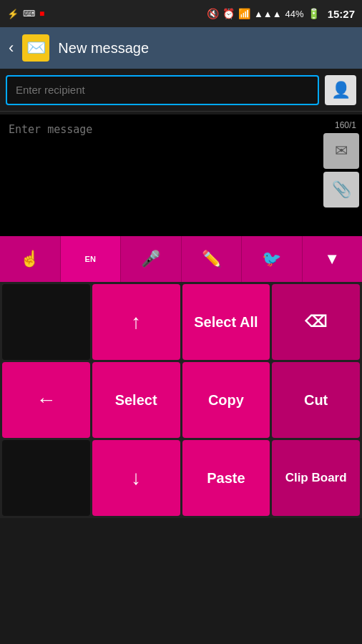 The height and width of the screenshot is (644, 362). What do you see at coordinates (136, 478) in the screenshot?
I see `arrow-down-key: ↓` at bounding box center [136, 478].